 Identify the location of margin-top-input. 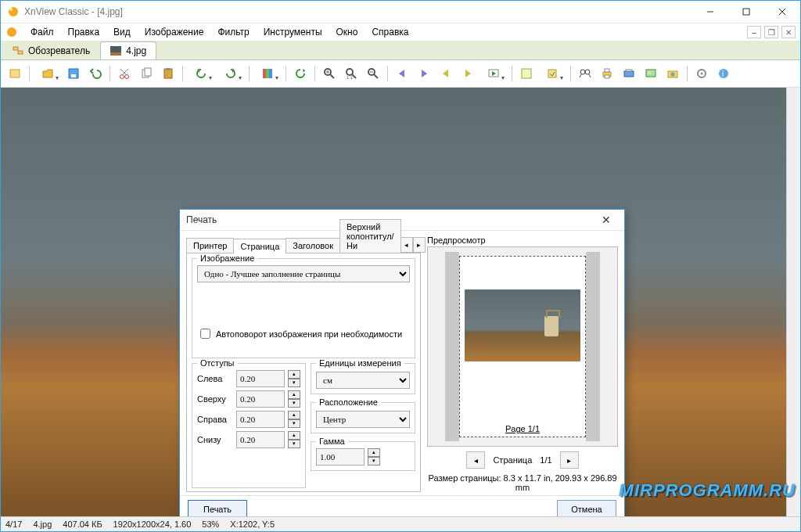
(260, 399).